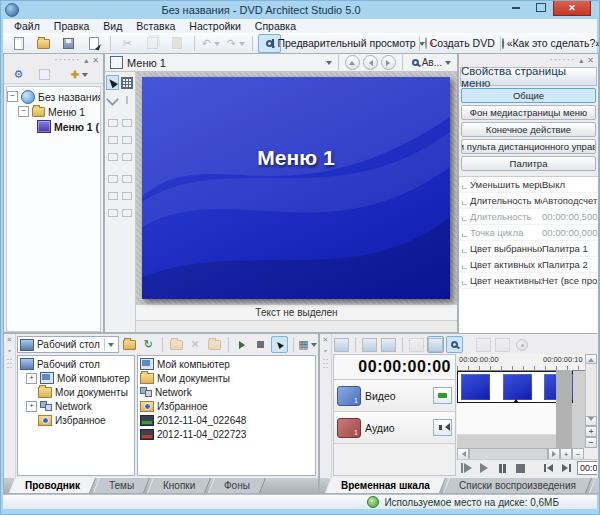 This screenshot has height=515, width=600. Describe the element at coordinates (76, 378) in the screenshot. I see `tree-node-computer: + Мой компьютер` at that location.